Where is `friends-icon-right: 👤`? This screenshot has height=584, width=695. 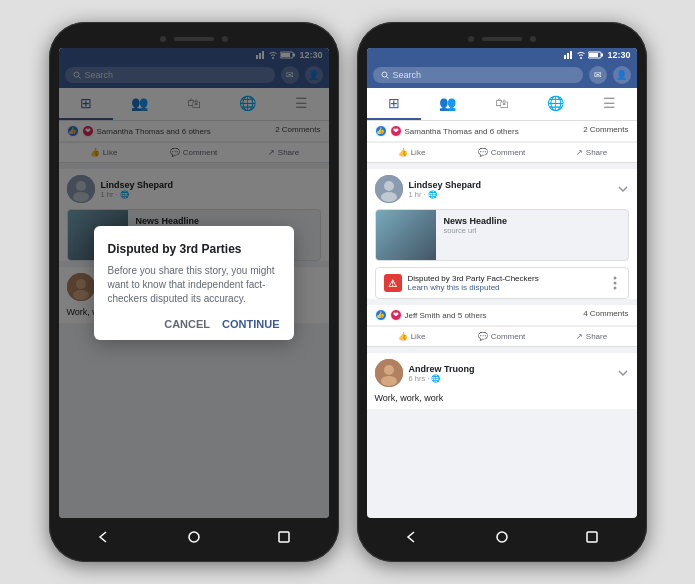
friends-icon-right: 👤 is located at coordinates (622, 75).